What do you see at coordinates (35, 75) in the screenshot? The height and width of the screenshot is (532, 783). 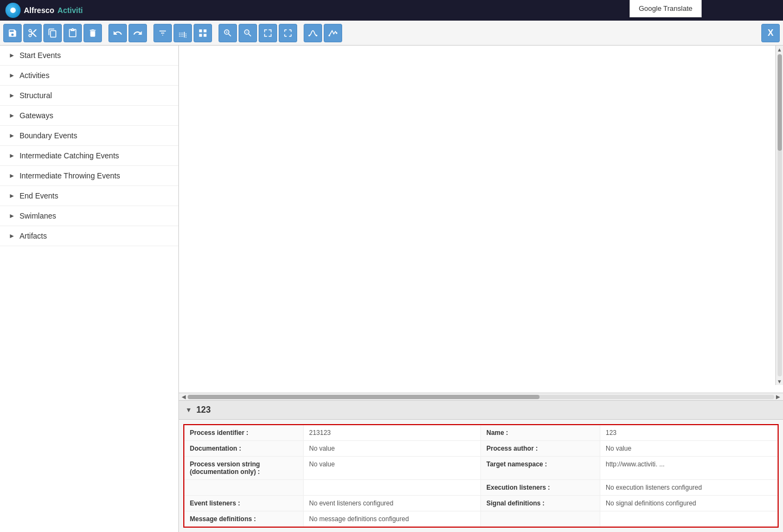 I see `sidebar-item-label: Activities` at bounding box center [35, 75].